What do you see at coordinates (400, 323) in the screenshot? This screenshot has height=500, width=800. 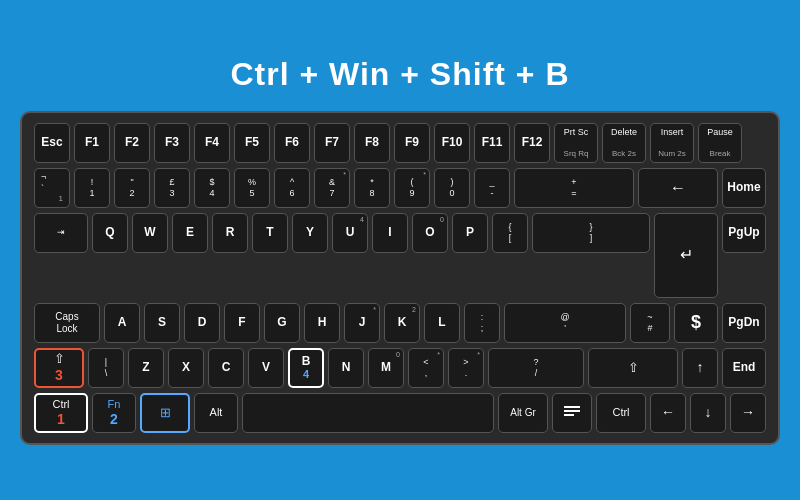 I see `asdf-row: CapsLock A S D F G H J* K2 L :; @' ~# $ …` at bounding box center [400, 323].